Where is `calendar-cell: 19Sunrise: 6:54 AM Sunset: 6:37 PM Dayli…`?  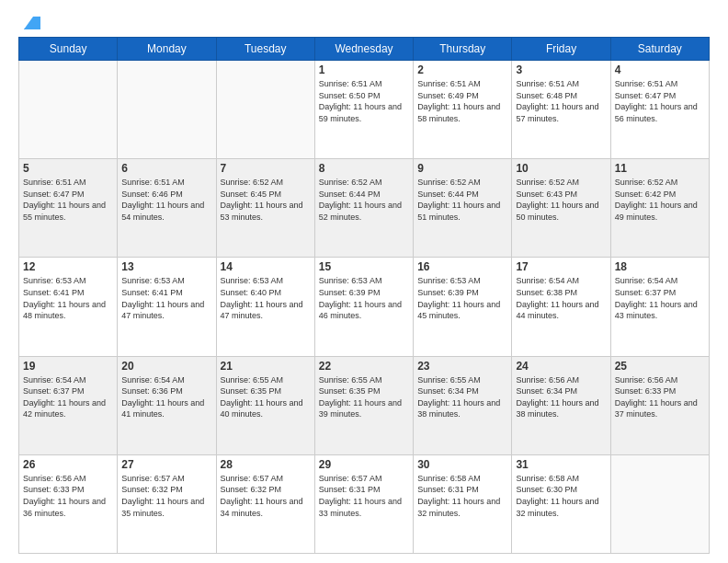 calendar-cell: 19Sunrise: 6:54 AM Sunset: 6:37 PM Dayli… is located at coordinates (68, 405).